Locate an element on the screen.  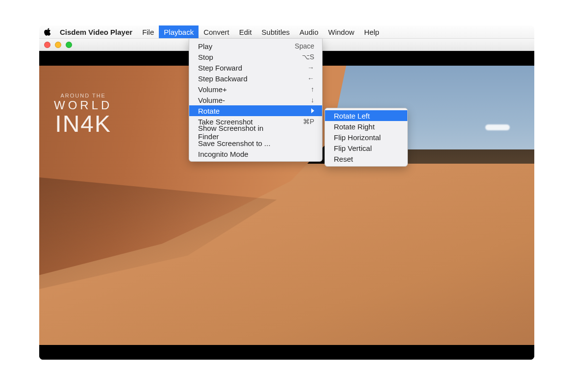
rotate-submenu: Rotate Left Rotate Right Flip Horizontal… is located at coordinates (366, 137).